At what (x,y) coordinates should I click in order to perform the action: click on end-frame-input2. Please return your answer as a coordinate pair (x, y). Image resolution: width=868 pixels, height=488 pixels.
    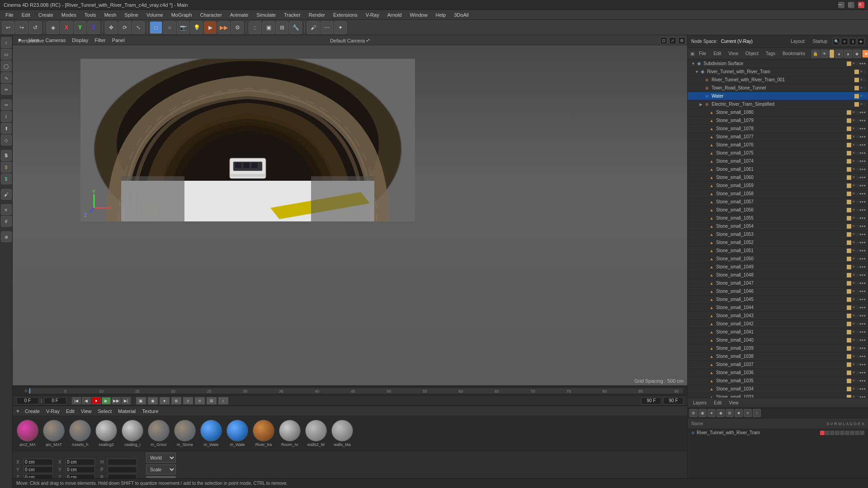
    Looking at the image, I should click on (674, 401).